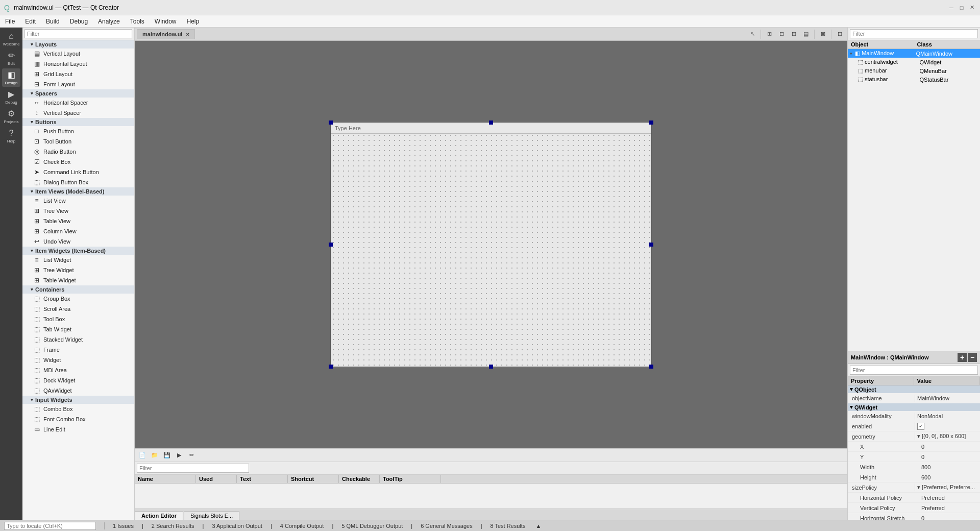 This screenshot has height=531, width=980. Describe the element at coordinates (914, 416) in the screenshot. I see `pp-row-windowmodality: windowModality NonModal` at that location.